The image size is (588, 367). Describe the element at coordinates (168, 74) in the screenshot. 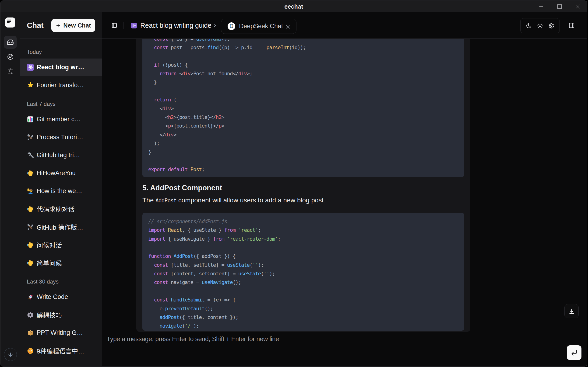

I see `code-token: return` at that location.